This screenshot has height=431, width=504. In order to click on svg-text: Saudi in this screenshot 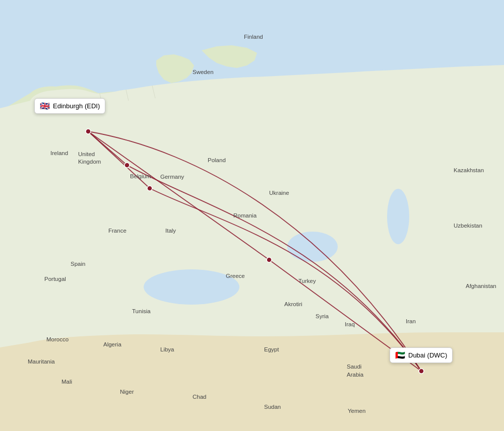, I will do `click(354, 367)`.